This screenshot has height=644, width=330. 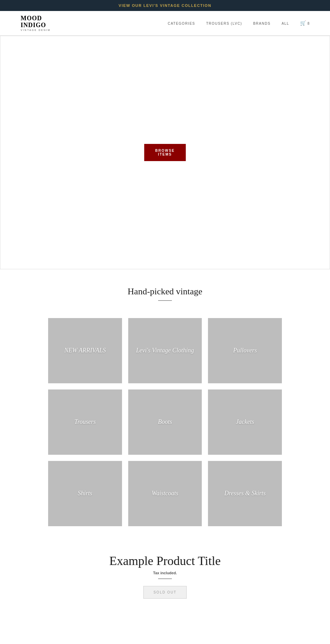 I want to click on category-card-dresses-skirts: Dresses & Skirts, so click(x=245, y=494).